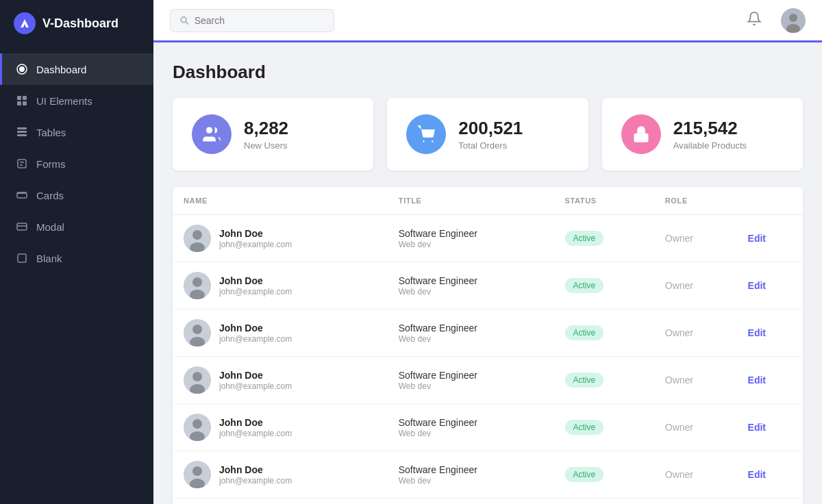 This screenshot has width=822, height=504. Describe the element at coordinates (280, 201) in the screenshot. I see `col-header-name: NAME` at that location.